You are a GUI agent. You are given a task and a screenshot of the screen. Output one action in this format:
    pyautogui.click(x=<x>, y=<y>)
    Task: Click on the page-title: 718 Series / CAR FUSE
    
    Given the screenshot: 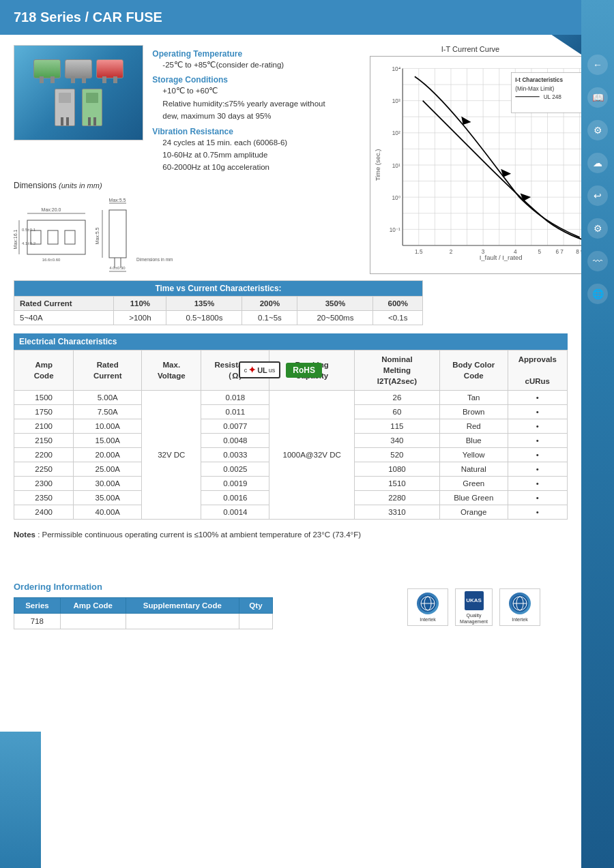 What is the action you would take?
    pyautogui.click(x=291, y=18)
    